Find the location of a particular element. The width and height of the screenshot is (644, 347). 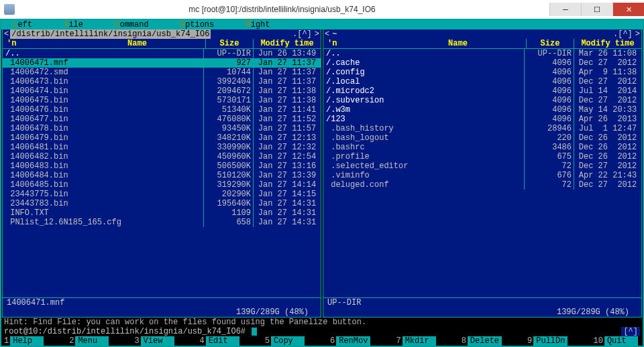

fkey-8: 8Delete is located at coordinates (492, 341).